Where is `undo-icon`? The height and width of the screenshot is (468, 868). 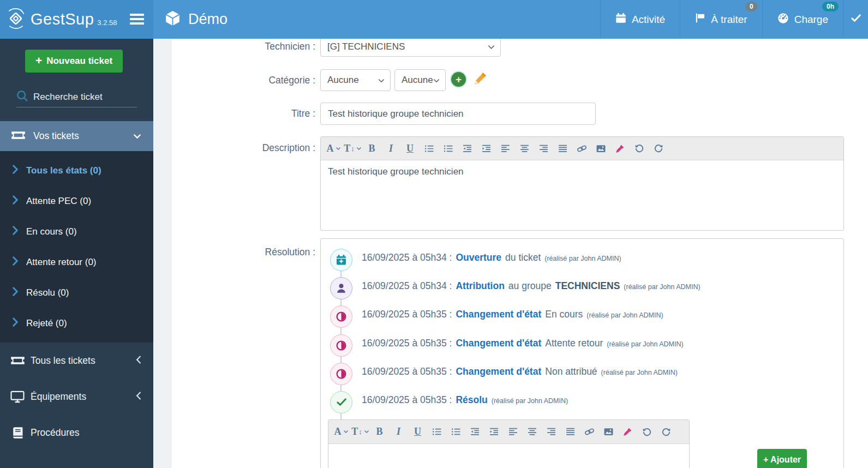
undo-icon is located at coordinates (647, 432).